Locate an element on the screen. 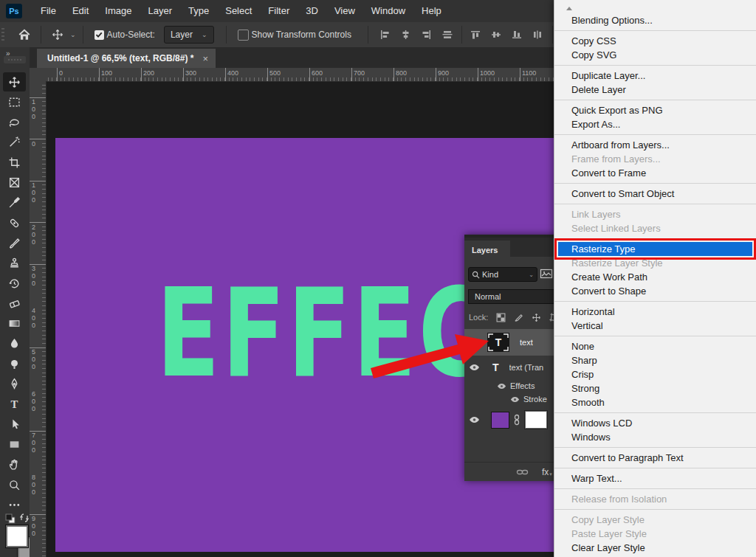  menu-layer: Layer is located at coordinates (161, 11).